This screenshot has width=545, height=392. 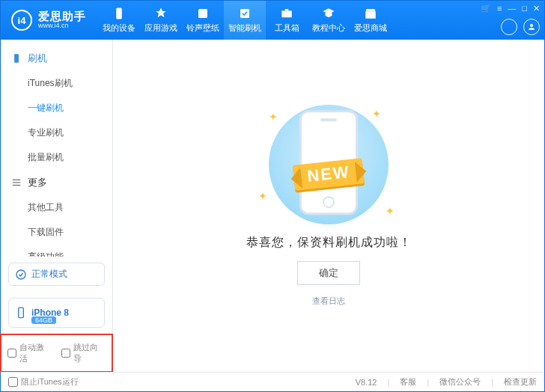 What do you see at coordinates (57, 183) in the screenshot?
I see `sidebar-section-more: 更多` at bounding box center [57, 183].